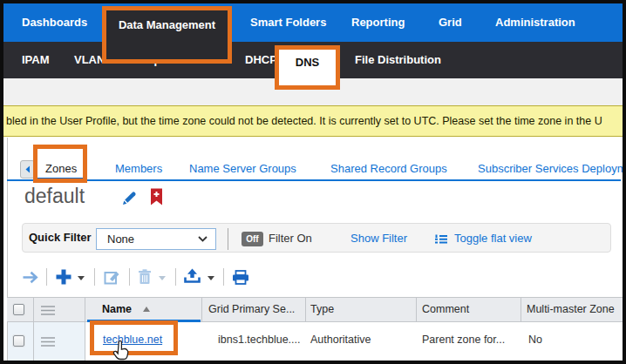 This screenshot has height=364, width=626. Describe the element at coordinates (139, 169) in the screenshot. I see `tab-members: Members` at that location.